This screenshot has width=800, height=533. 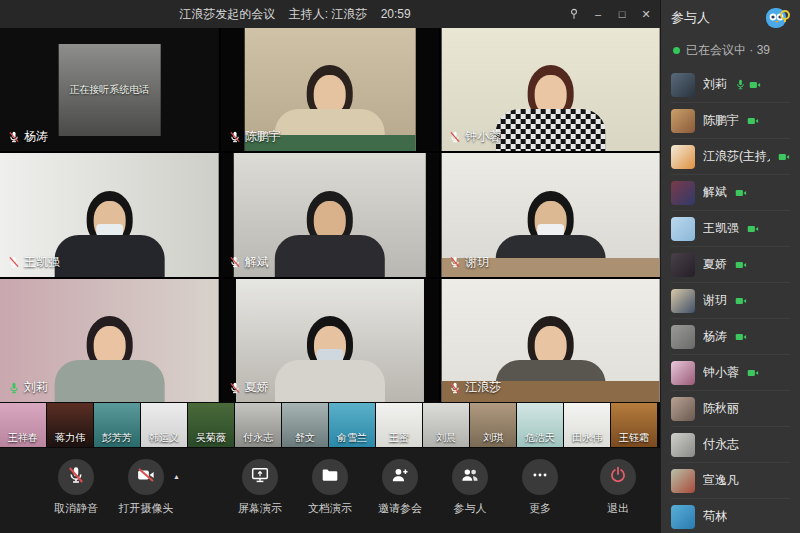 I want to click on participant-name: 杨涛, so click(x=715, y=336).